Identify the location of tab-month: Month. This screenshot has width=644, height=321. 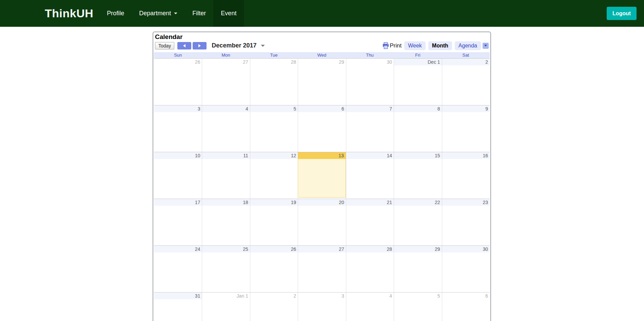
(440, 46).